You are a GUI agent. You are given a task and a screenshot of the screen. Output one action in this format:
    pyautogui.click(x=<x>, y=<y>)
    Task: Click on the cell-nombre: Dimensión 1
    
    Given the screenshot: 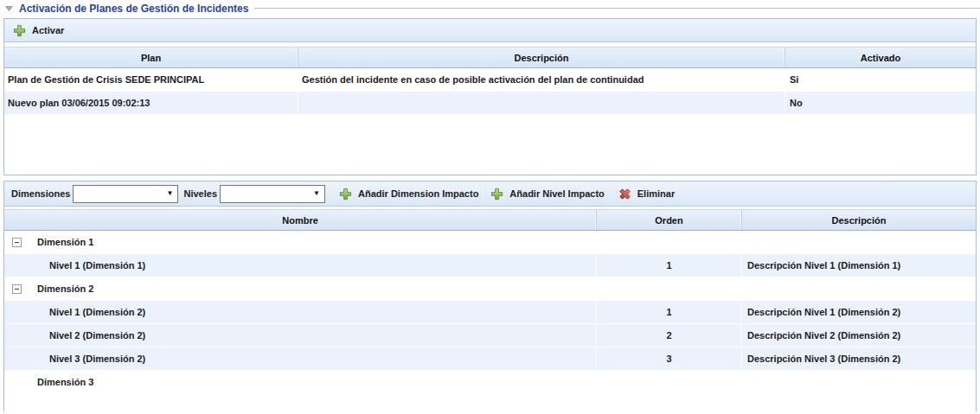 What is the action you would take?
    pyautogui.click(x=301, y=242)
    